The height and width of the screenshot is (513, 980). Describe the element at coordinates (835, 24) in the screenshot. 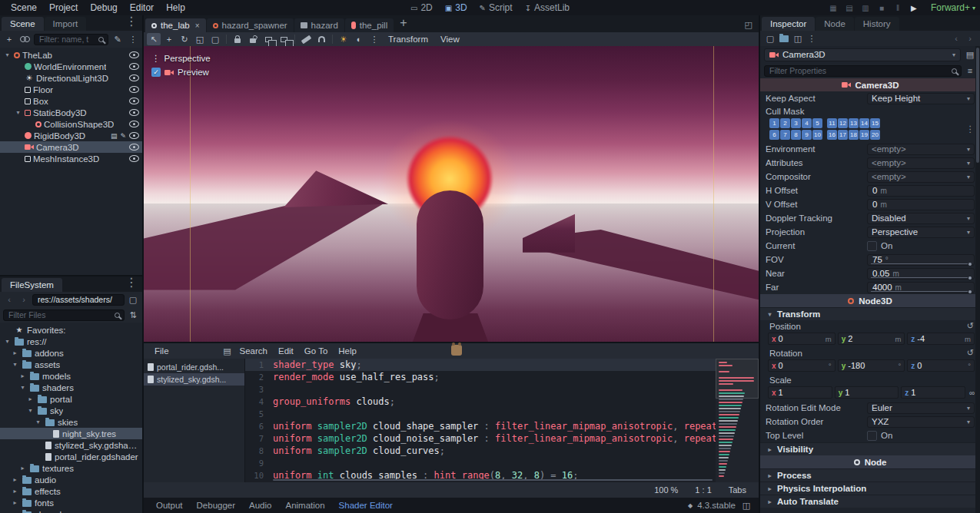

I see `tab-node: Node` at that location.